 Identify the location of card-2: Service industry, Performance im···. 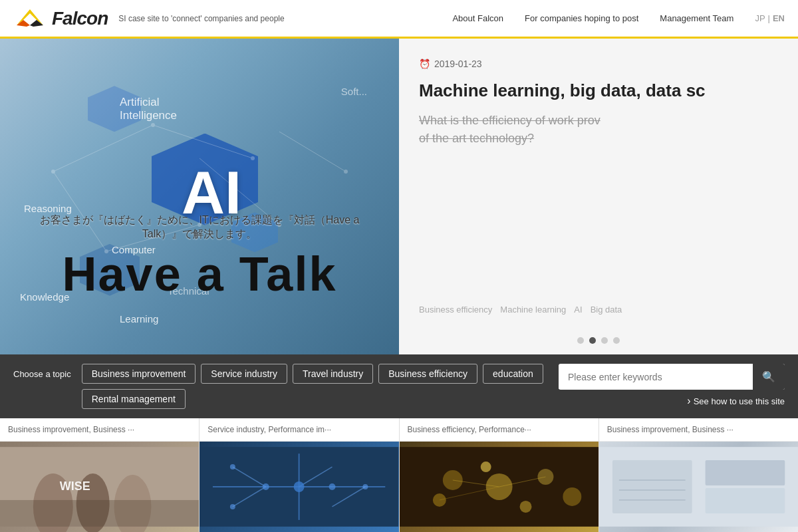
(299, 475).